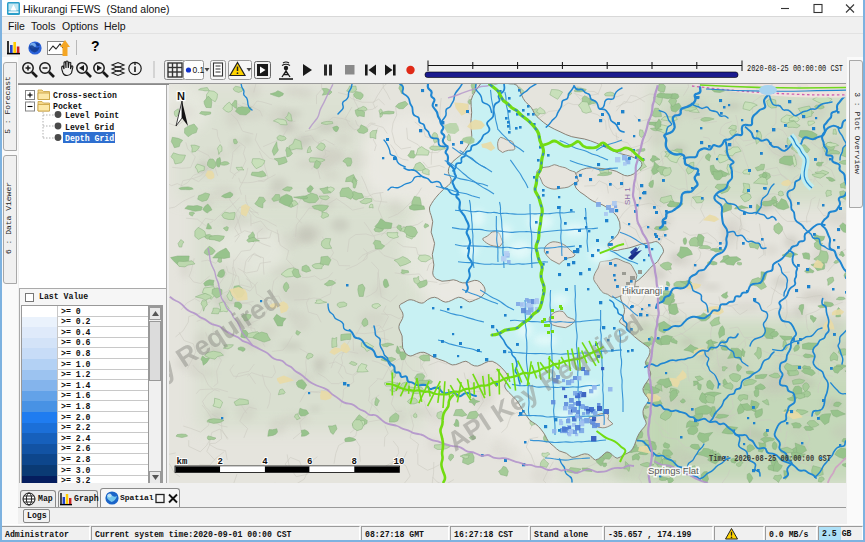 The image size is (865, 542). I want to click on svg-text: km, so click(182, 462).